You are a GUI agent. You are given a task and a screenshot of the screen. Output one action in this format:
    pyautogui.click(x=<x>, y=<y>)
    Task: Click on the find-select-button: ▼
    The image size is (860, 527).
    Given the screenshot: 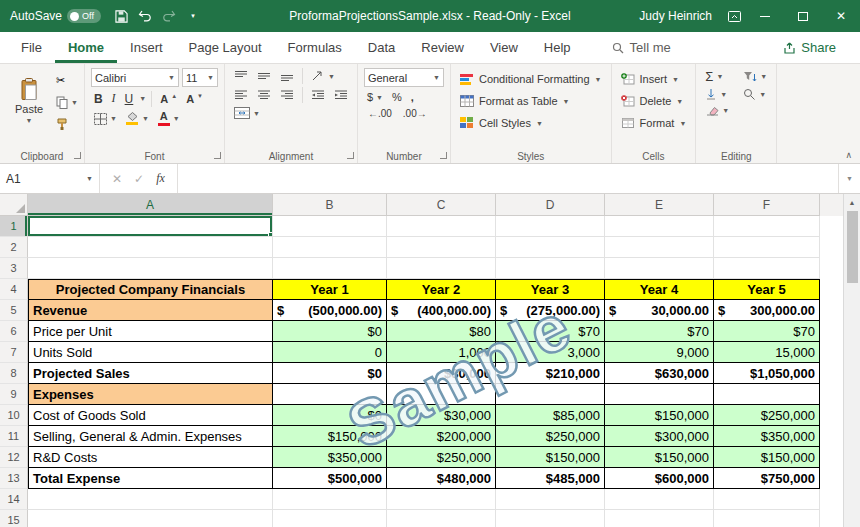 What is the action you would take?
    pyautogui.click(x=755, y=94)
    